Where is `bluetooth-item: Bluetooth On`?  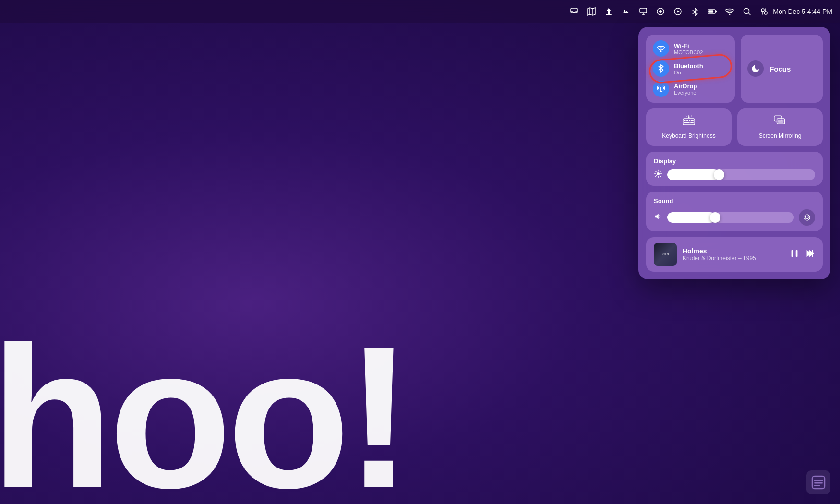 bluetooth-item: Bluetooth On is located at coordinates (690, 69).